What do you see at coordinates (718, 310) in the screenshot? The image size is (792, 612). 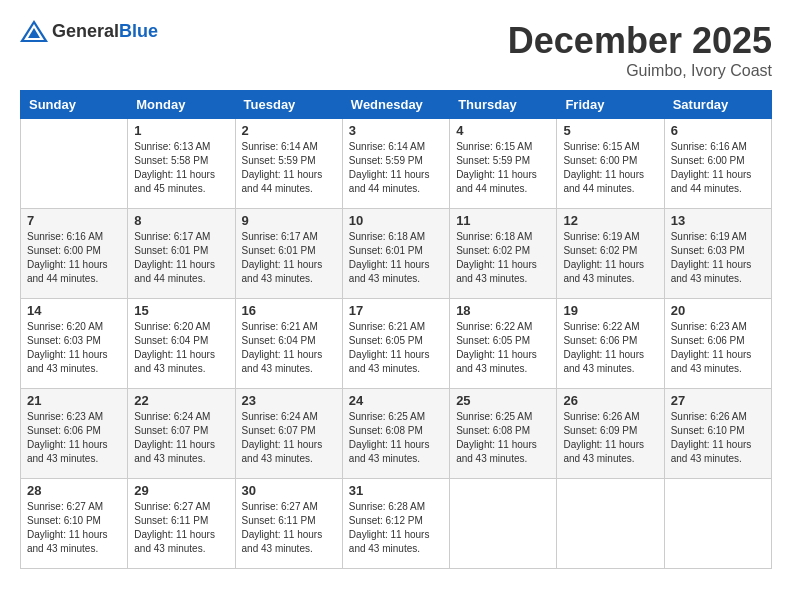 I see `day-number: 20` at bounding box center [718, 310].